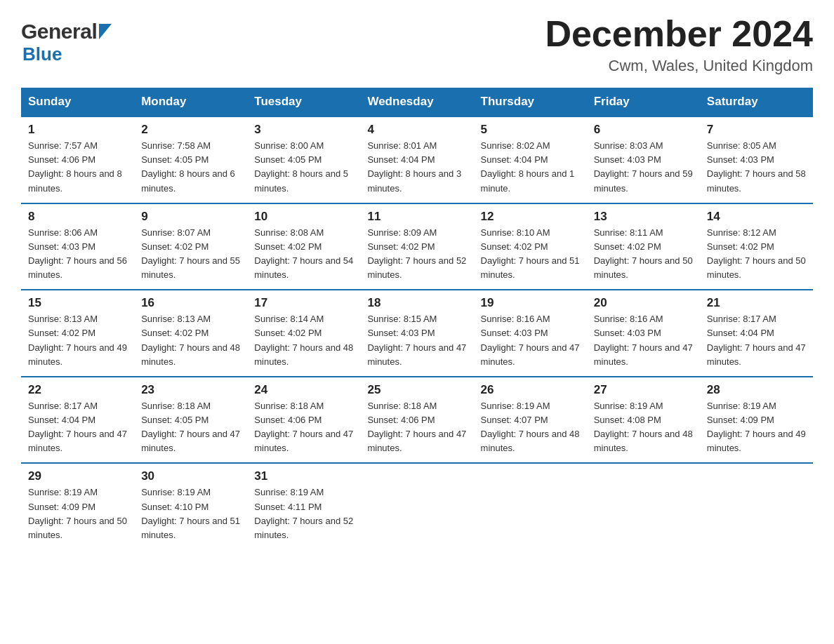 The image size is (834, 644). Describe the element at coordinates (417, 341) in the screenshot. I see `day-info: Sunrise: 8:15 AMSunset: 4:03 PMDaylight:…` at that location.